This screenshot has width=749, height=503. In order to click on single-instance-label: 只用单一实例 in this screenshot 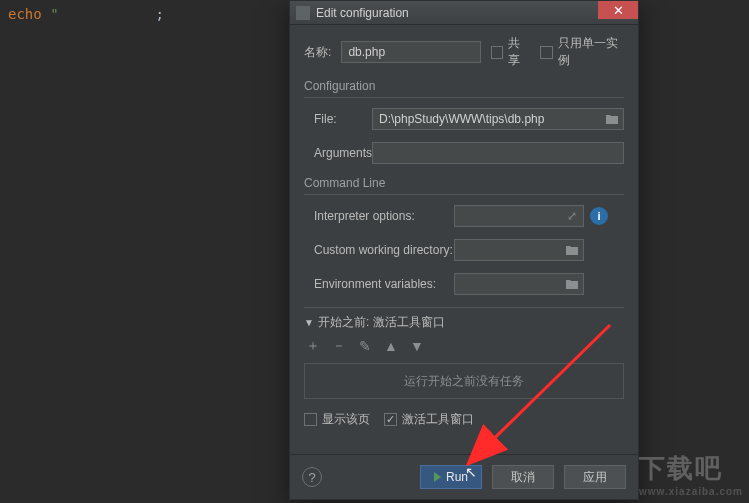, I will do `click(591, 52)`.